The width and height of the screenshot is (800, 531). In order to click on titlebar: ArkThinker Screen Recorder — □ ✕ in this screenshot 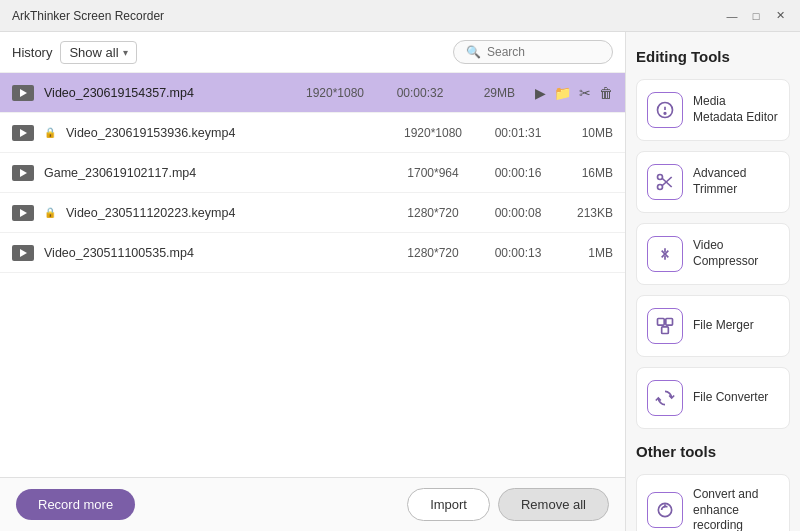, I will do `click(400, 16)`.